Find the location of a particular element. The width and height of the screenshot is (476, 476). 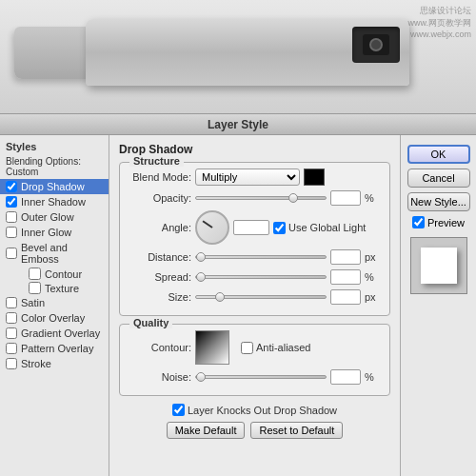

camera-body is located at coordinates (248, 52).